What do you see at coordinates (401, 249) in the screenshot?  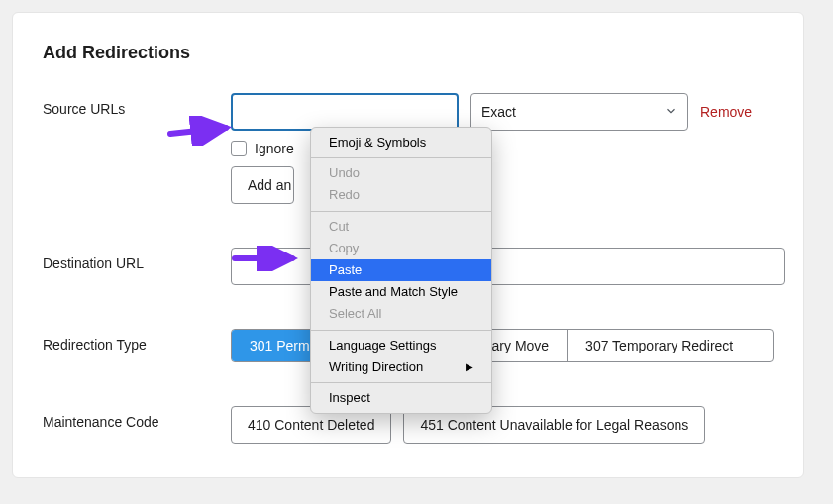 I see `menu-copy: Copy` at bounding box center [401, 249].